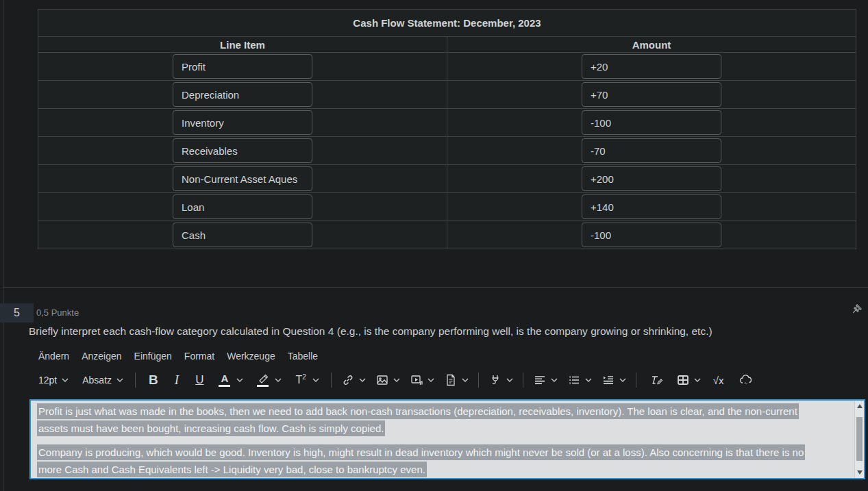 This screenshot has width=868, height=491. What do you see at coordinates (231, 380) in the screenshot?
I see `text-color-button: A` at bounding box center [231, 380].